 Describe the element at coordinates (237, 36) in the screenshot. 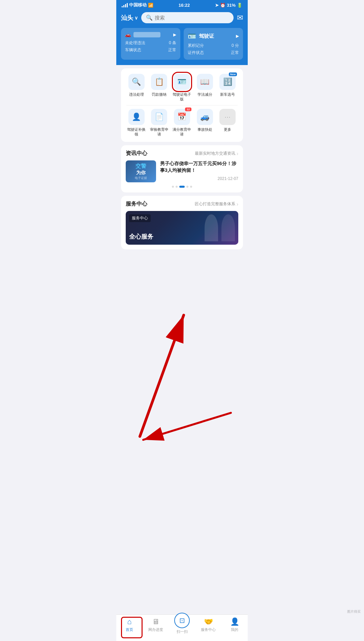

I see `license-arrow-icon: ▶` at that location.